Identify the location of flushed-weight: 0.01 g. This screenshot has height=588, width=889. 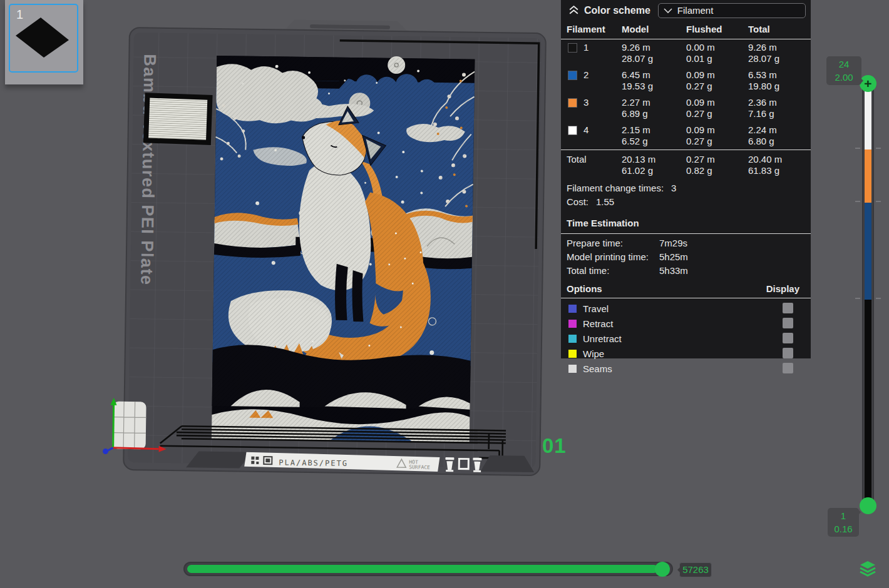
(717, 59).